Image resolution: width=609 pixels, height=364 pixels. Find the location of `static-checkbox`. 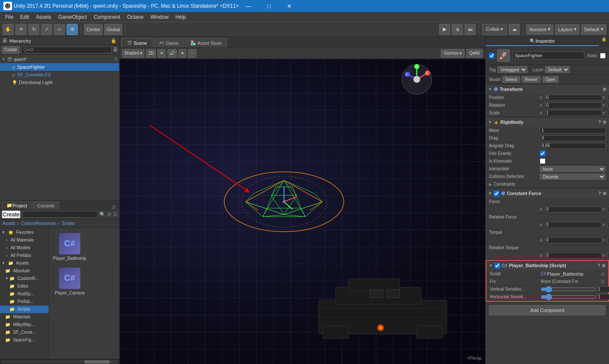

static-checkbox is located at coordinates (603, 55).